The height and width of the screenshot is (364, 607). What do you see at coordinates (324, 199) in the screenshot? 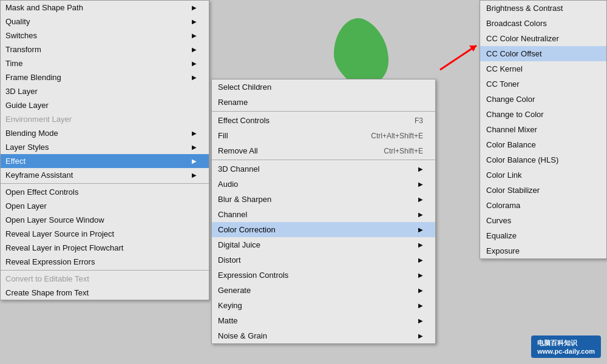
I see `menu-item-blur-sharpen: Blur & Sharpen ▶` at bounding box center [324, 199].